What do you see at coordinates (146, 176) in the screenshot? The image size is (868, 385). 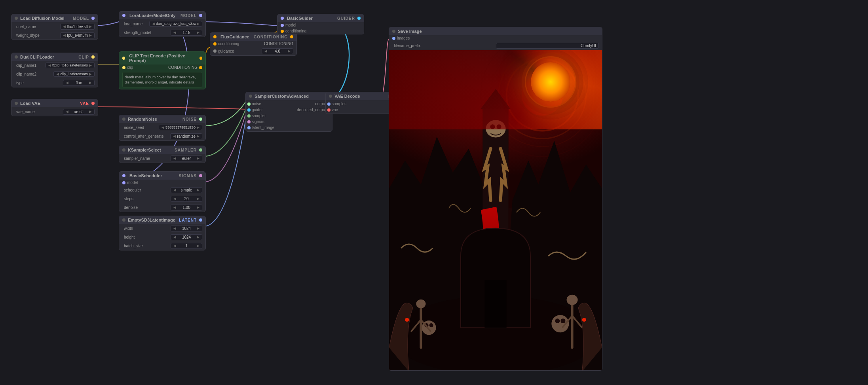 I see `node-title: BasicScheduler` at bounding box center [146, 176].